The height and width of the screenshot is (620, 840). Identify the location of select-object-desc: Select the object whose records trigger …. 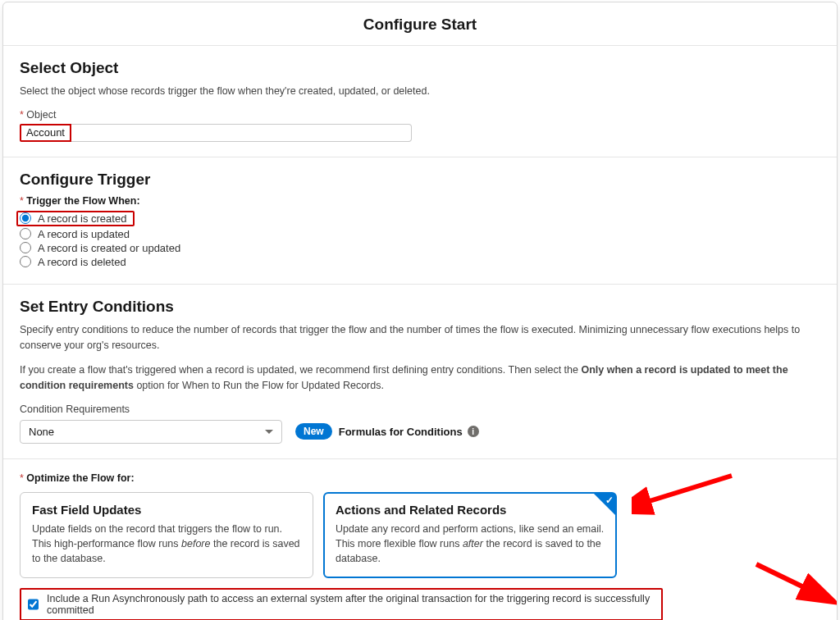
(420, 92).